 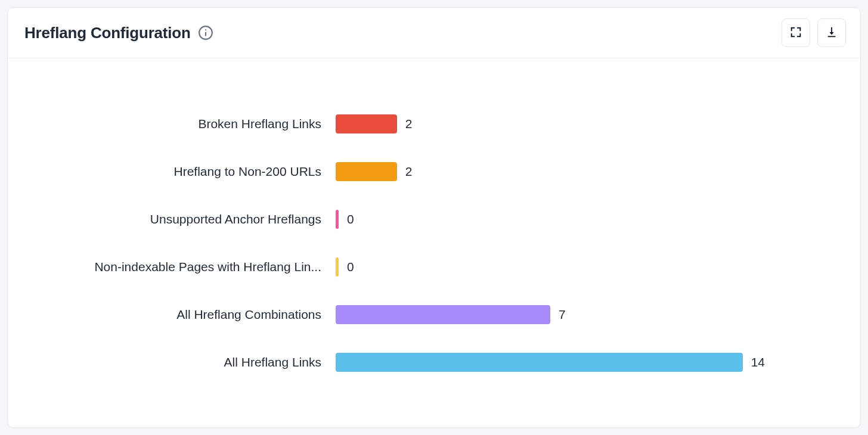 What do you see at coordinates (184, 219) in the screenshot?
I see `bar-label: Unsupported Anchor Hreflangs` at bounding box center [184, 219].